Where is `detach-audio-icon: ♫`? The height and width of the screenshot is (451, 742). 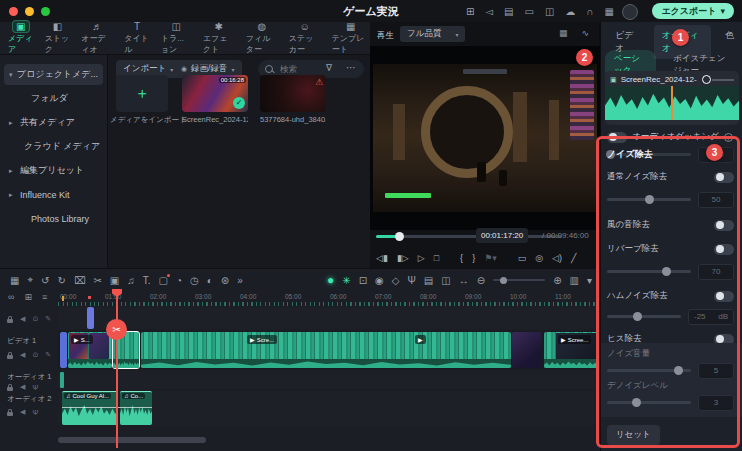
detach-audio-icon: ♫ is located at coordinates (131, 280).